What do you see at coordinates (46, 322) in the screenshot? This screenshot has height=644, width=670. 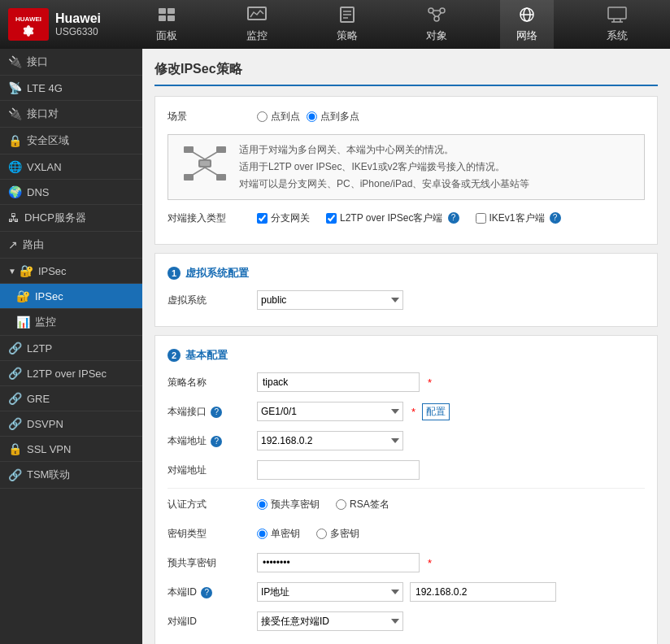 I see `sidebar-item-monitor-label: 监控` at bounding box center [46, 322].